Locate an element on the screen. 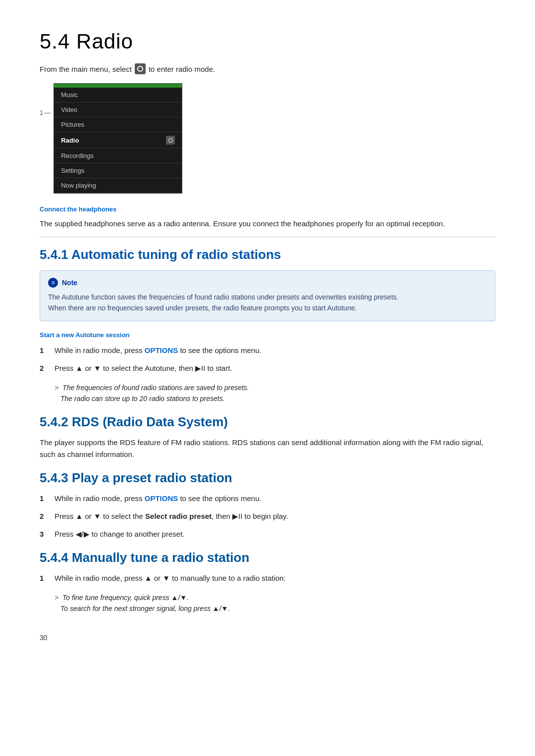 The width and height of the screenshot is (535, 756). note-line-2: When there are no frequencies saved unde… is located at coordinates (202, 308).